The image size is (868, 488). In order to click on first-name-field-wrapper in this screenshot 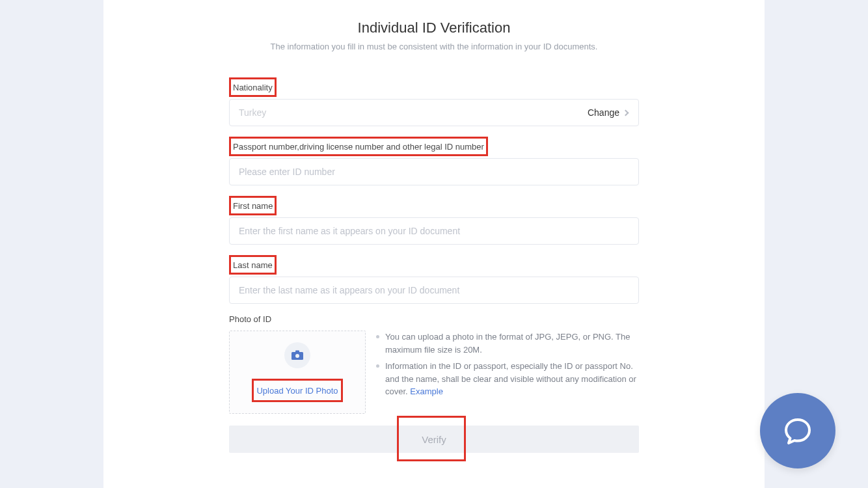, I will do `click(434, 231)`.